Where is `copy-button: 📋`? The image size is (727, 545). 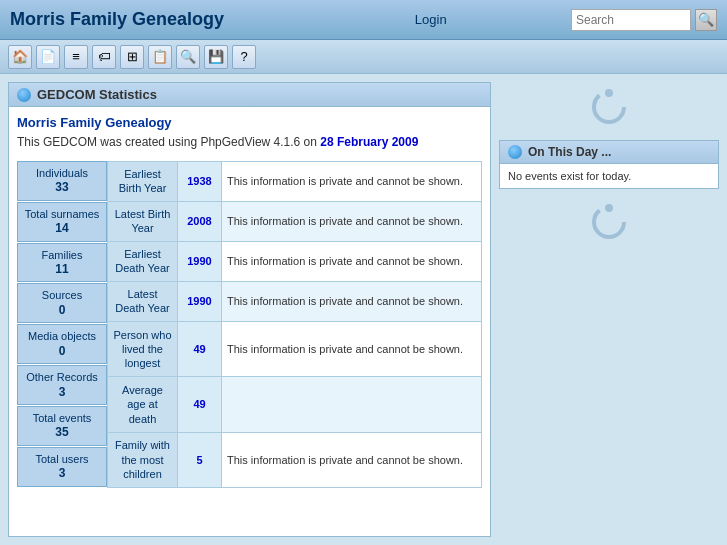 copy-button: 📋 is located at coordinates (160, 57).